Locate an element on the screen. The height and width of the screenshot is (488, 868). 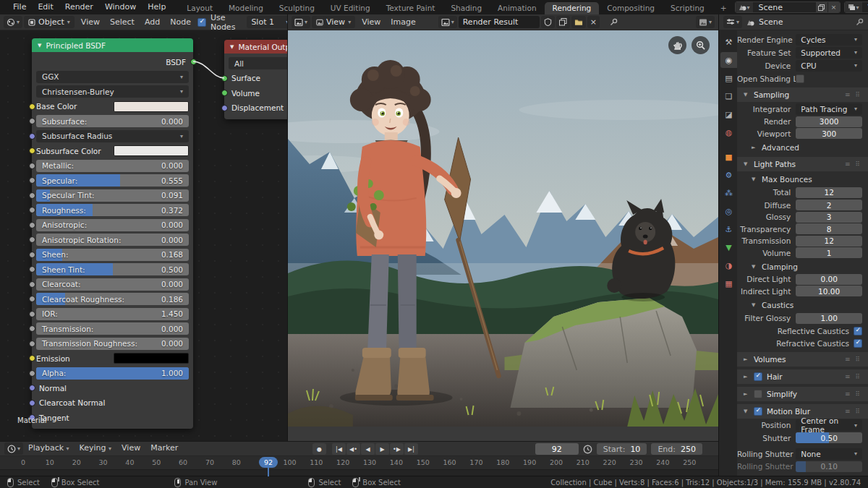
properties-tab-object: ■ is located at coordinates (729, 157).